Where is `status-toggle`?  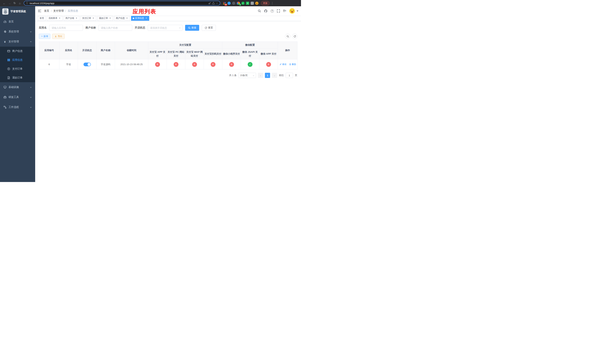 status-toggle is located at coordinates (87, 64).